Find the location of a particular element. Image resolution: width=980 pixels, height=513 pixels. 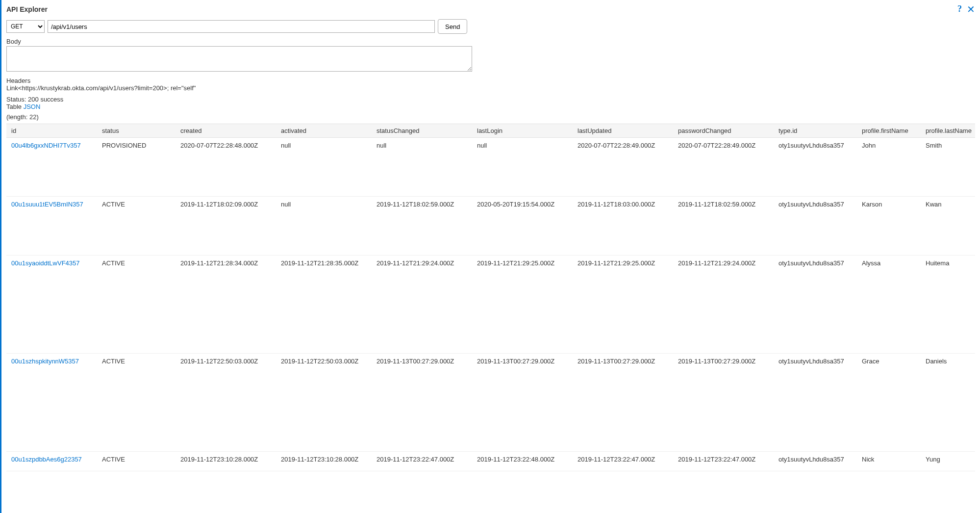

cell-lastname: Daniels is located at coordinates (948, 403).